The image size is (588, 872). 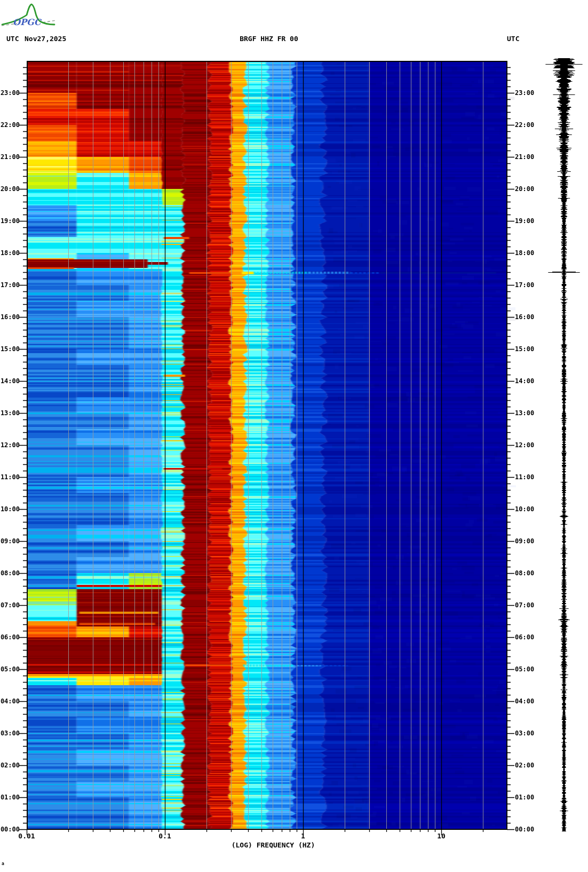 What do you see at coordinates (10, 733) in the screenshot?
I see `time-label-left: 03:00` at bounding box center [10, 733].